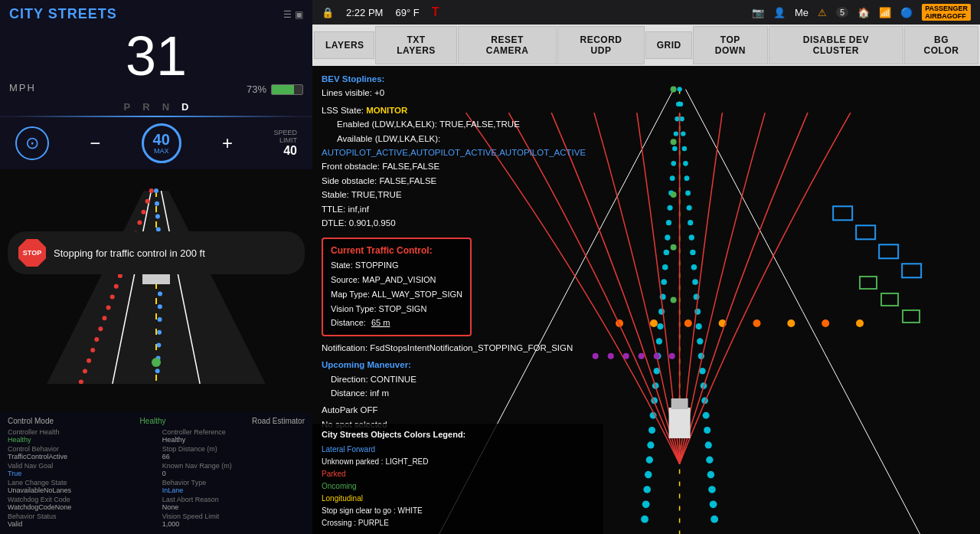  What do you see at coordinates (145, 107) in the screenshot?
I see `gear-r: R` at bounding box center [145, 107].